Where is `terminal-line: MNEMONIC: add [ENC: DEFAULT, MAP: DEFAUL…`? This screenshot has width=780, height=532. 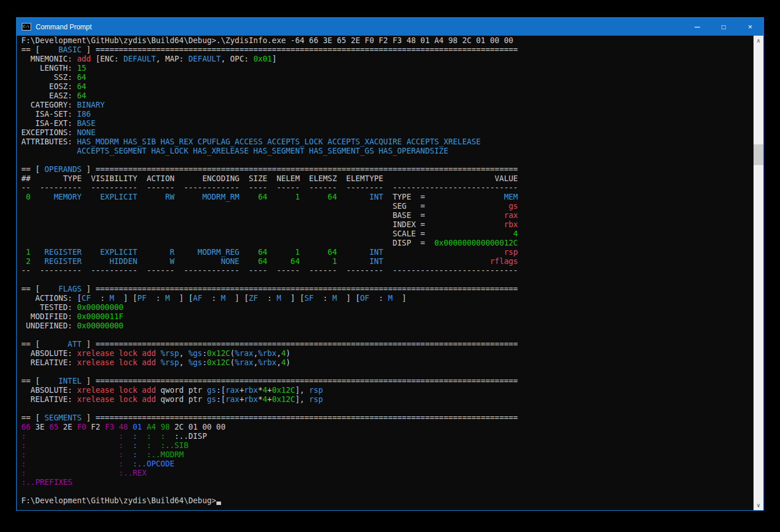
terminal-line: MNEMONIC: add [ENC: DEFAULT, MAP: DEFAUL… is located at coordinates (387, 59).